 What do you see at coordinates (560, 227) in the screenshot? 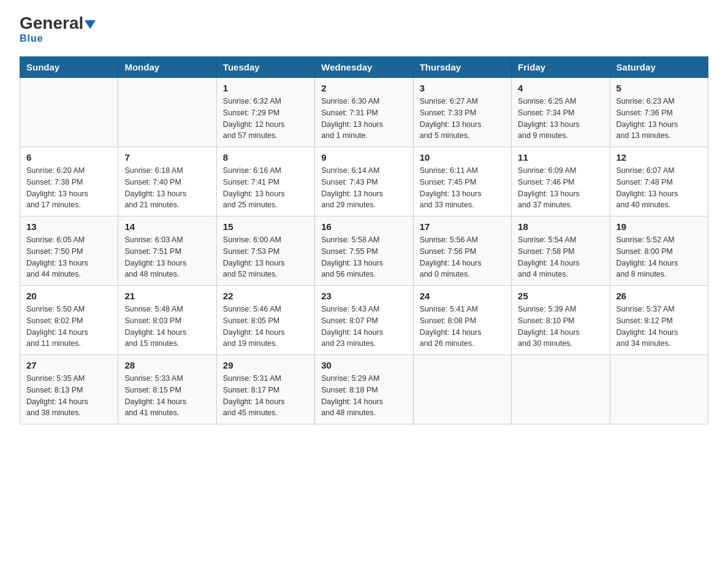
I see `day-number: 18` at bounding box center [560, 227].